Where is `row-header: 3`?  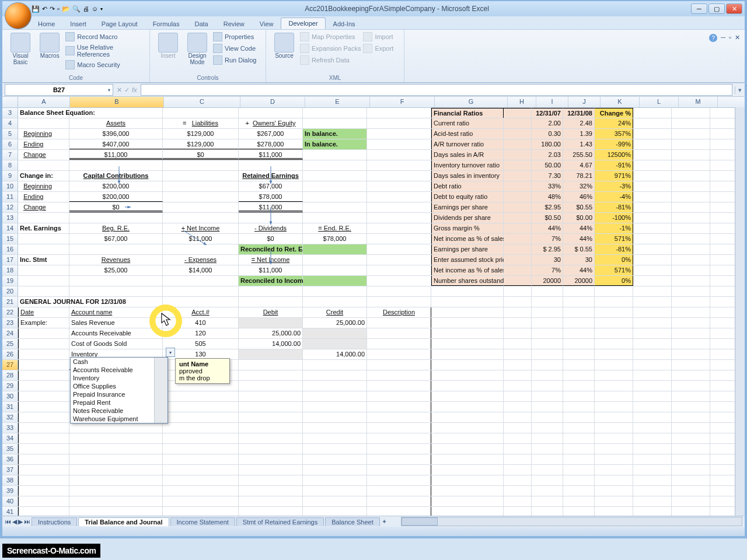
row-header: 3 is located at coordinates (11, 113).